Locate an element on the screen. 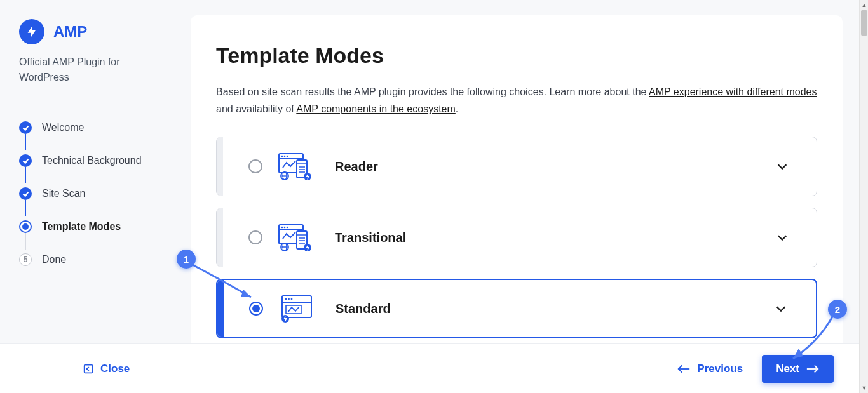 This screenshot has height=393, width=868. radio-transitional is located at coordinates (255, 237).